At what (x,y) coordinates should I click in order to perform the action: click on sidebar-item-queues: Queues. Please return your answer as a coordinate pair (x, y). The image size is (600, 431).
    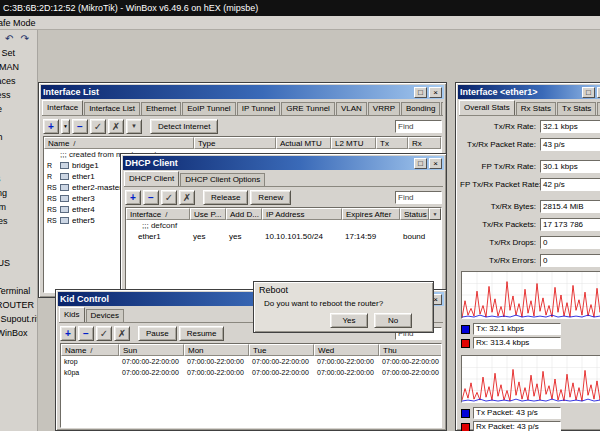
    Looking at the image, I should click on (18, 221).